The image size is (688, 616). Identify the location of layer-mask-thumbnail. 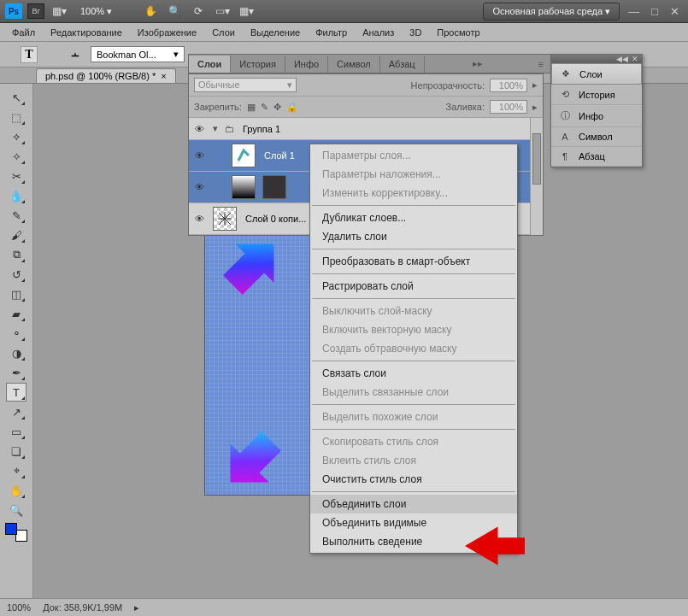
(274, 187).